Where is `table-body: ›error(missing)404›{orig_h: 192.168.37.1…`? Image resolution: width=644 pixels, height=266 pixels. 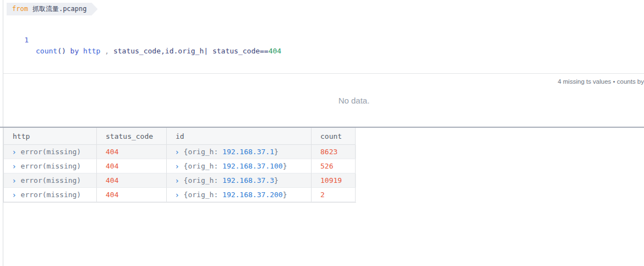
table-body: ›error(missing)404›{orig_h: 192.168.37.1… is located at coordinates (180, 173).